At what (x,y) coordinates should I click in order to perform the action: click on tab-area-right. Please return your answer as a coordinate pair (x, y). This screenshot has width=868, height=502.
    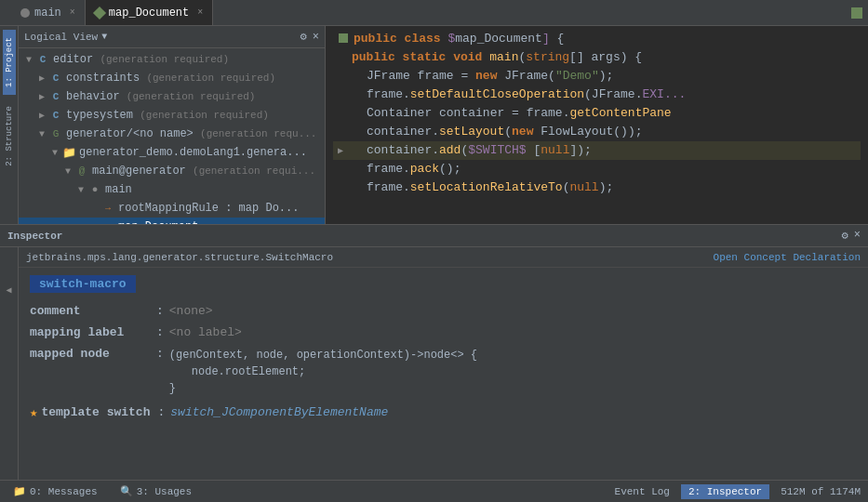
    Looking at the image, I should click on (541, 13).